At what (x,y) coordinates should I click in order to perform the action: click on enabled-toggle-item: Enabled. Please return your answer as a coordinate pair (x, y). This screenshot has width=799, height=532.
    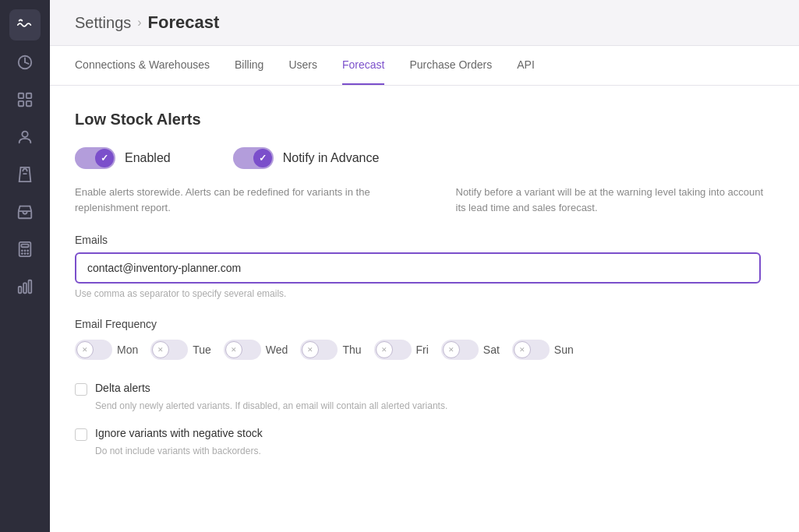
    Looking at the image, I should click on (123, 158).